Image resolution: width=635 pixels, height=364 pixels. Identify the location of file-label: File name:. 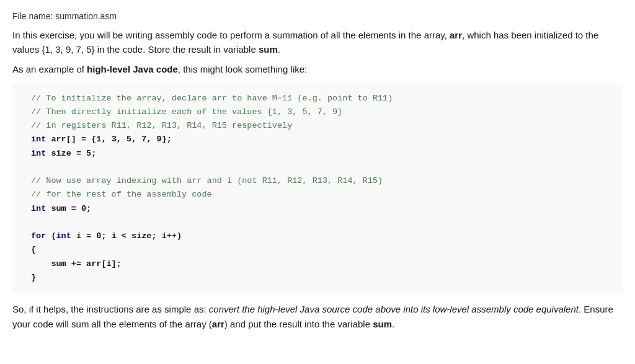
(32, 16).